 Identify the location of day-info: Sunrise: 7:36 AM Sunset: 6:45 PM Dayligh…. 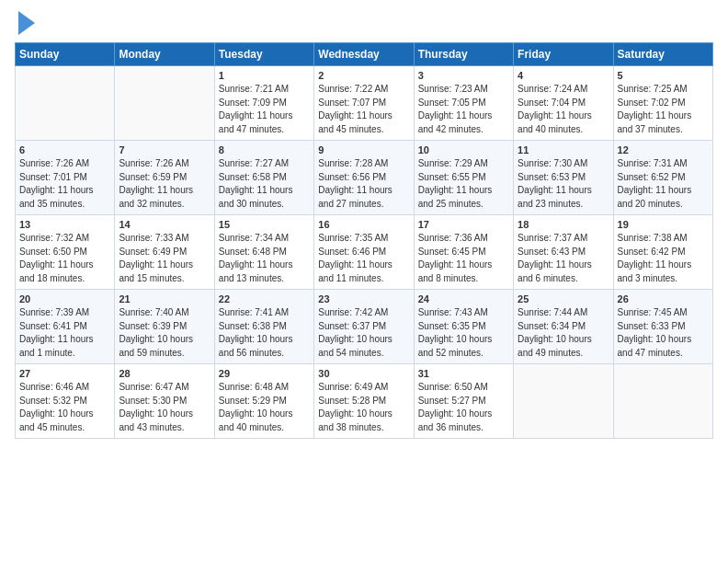
(463, 259).